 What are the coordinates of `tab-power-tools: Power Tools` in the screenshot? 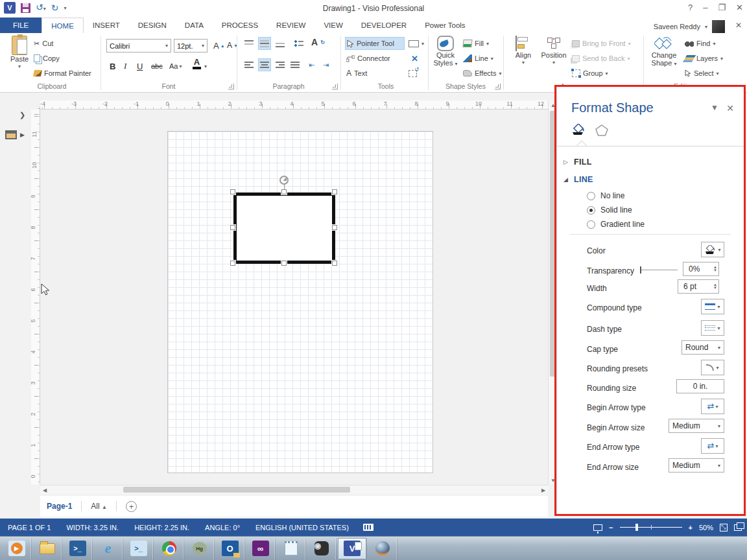 It's located at (445, 25).